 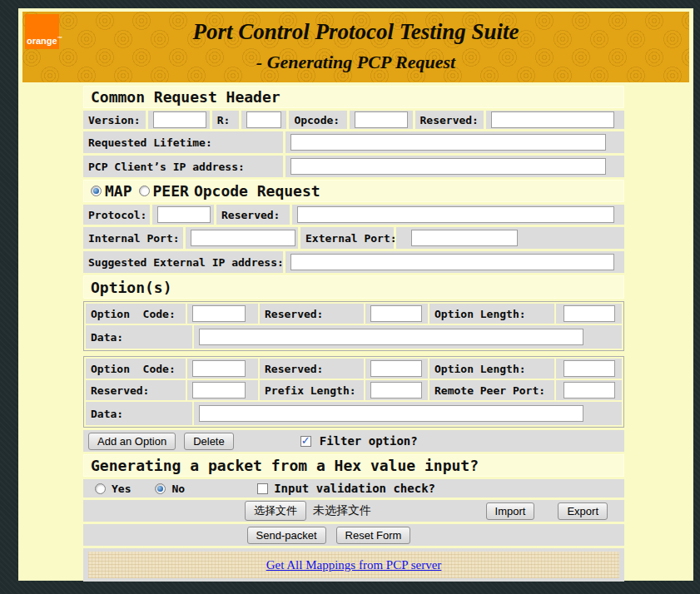 What do you see at coordinates (219, 390) in the screenshot?
I see `option2-reserved2-input` at bounding box center [219, 390].